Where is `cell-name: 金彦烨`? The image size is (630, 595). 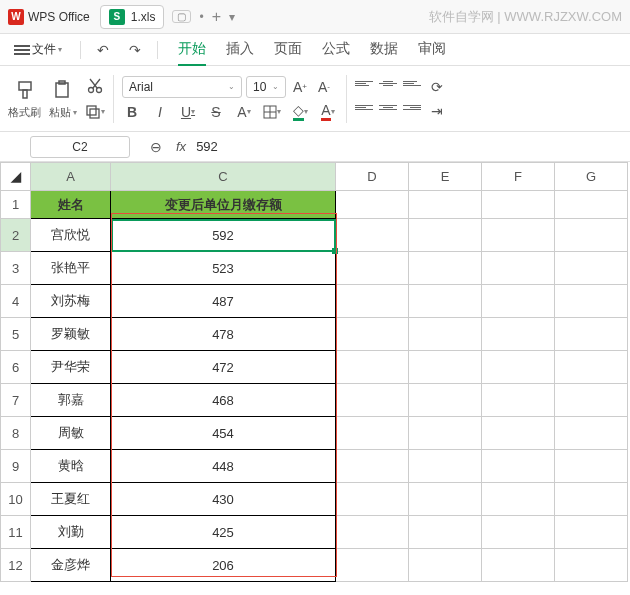 cell-name: 金彦烨 is located at coordinates (71, 566).